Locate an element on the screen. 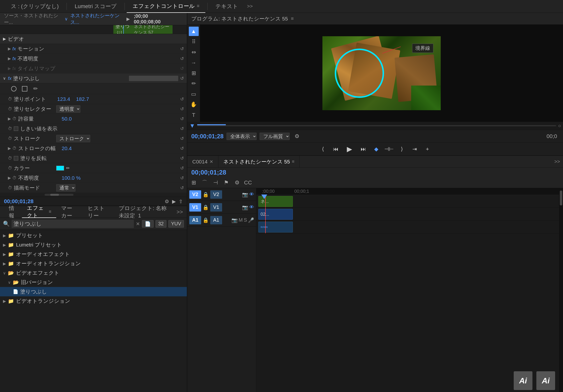 The image size is (563, 392). track-eye-icon-v2: 👁 is located at coordinates (252, 195).